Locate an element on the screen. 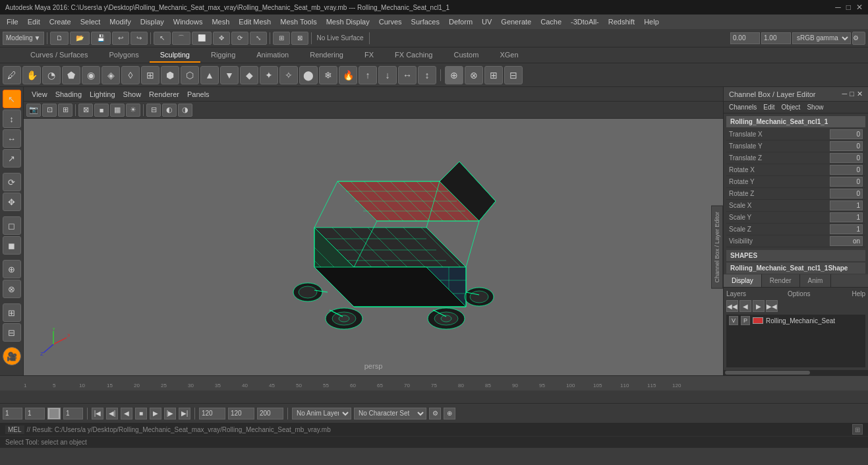 The image size is (868, 465). tab-rigging: Rigging is located at coordinates (223, 55).